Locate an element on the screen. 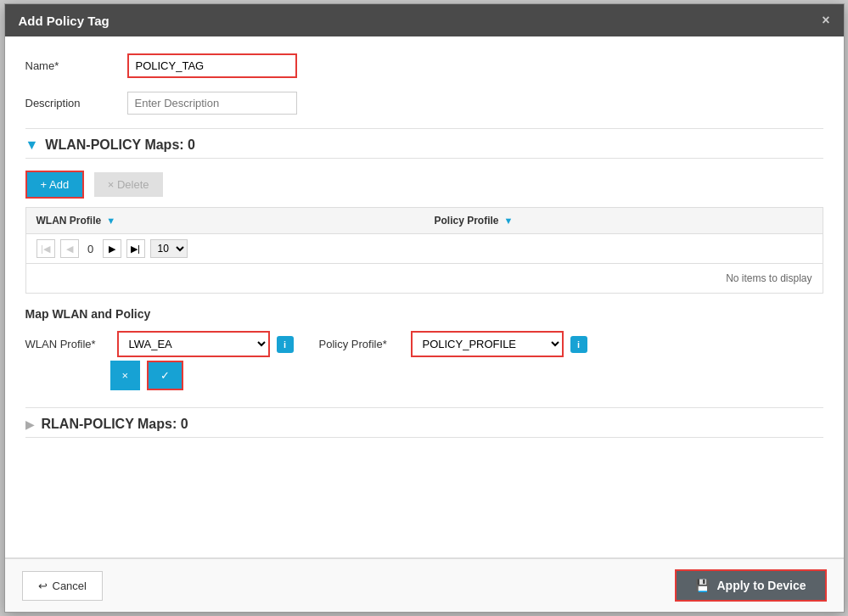 Image resolution: width=848 pixels, height=616 pixels. cancel-button: ↩ Cancel is located at coordinates (63, 585).